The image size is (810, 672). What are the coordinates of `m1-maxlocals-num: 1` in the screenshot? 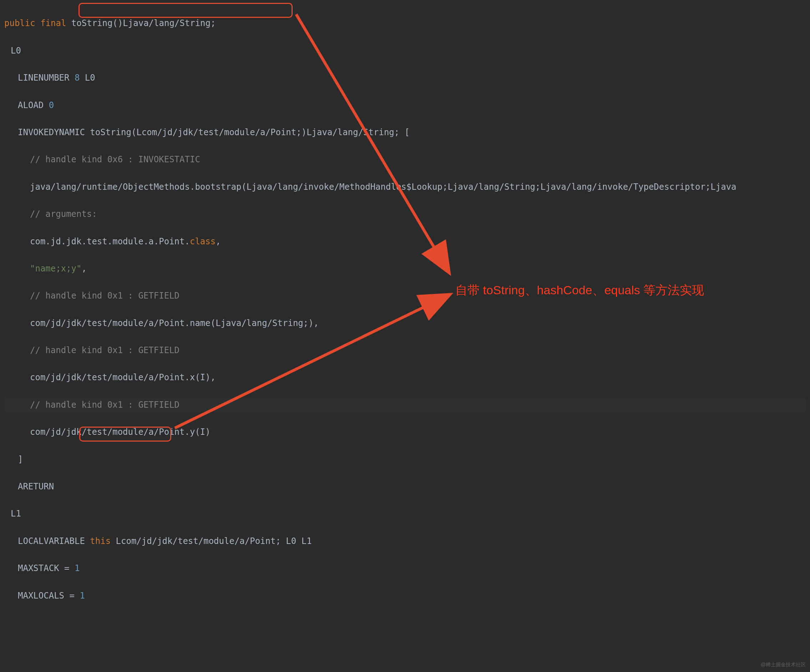 It's located at (82, 596).